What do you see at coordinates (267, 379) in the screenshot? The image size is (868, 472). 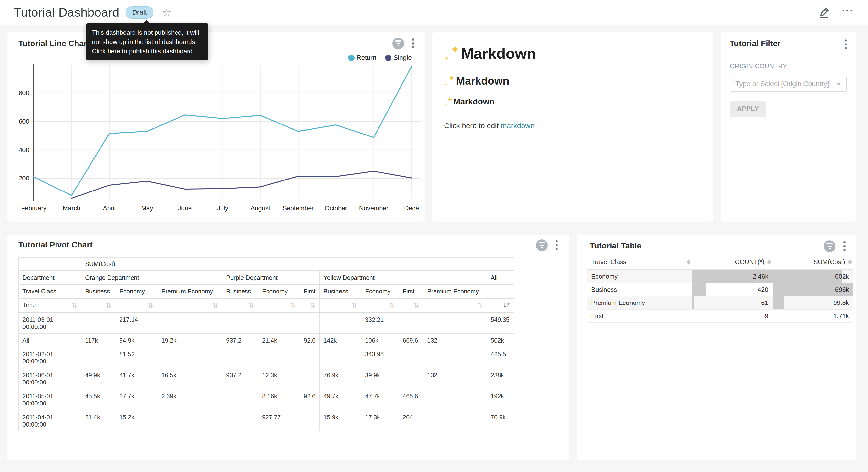 I see `pivot-row: 2011-06-0100:00:0049.9k41.7k16.5k937.212…` at bounding box center [267, 379].